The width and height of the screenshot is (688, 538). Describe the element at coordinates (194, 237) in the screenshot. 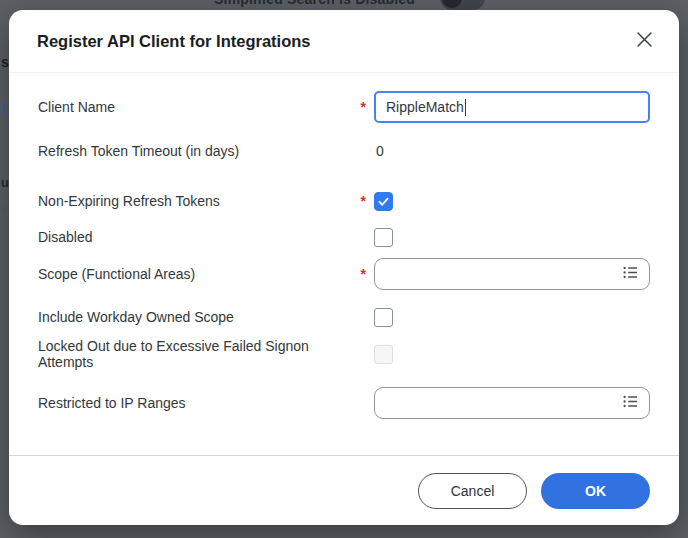

I see `disabled-label: Disabled` at that location.